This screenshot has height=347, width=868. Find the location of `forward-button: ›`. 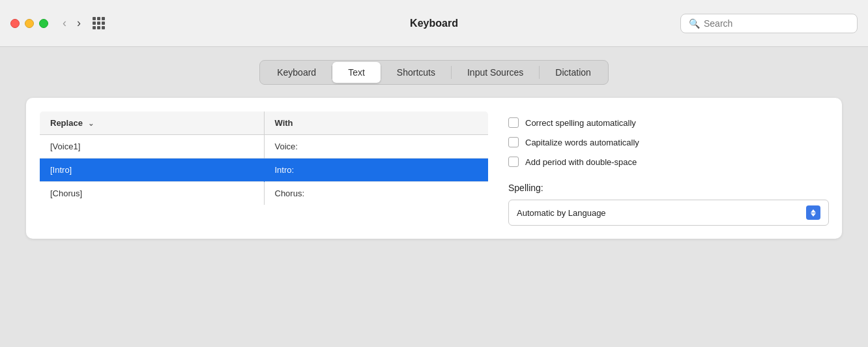

forward-button: › is located at coordinates (79, 23).